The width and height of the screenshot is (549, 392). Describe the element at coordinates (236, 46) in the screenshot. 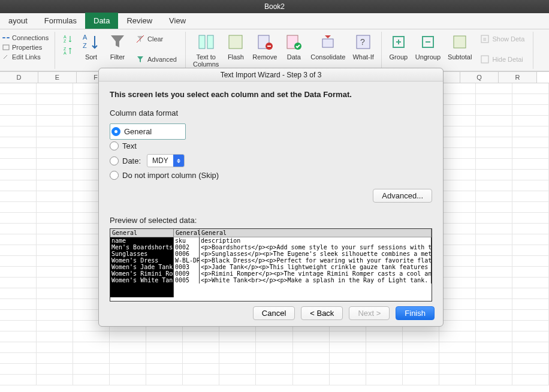

I see `flash-fill-button: Flash` at that location.